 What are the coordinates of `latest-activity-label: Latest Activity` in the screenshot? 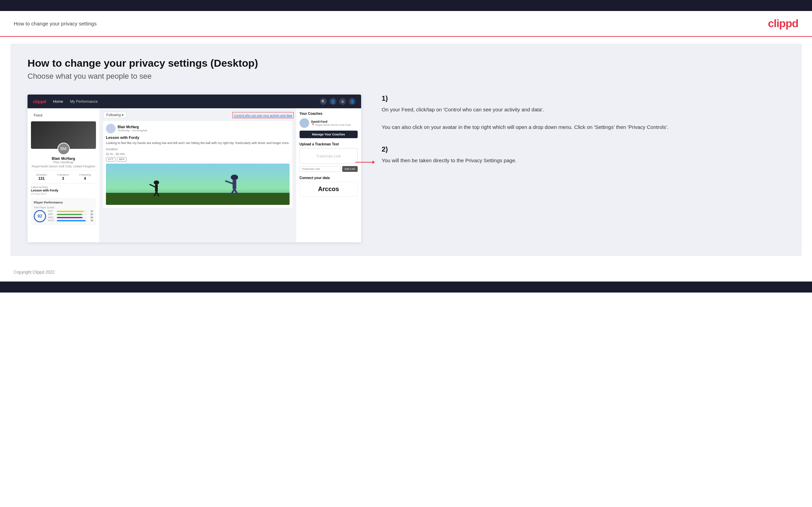 It's located at (63, 187).